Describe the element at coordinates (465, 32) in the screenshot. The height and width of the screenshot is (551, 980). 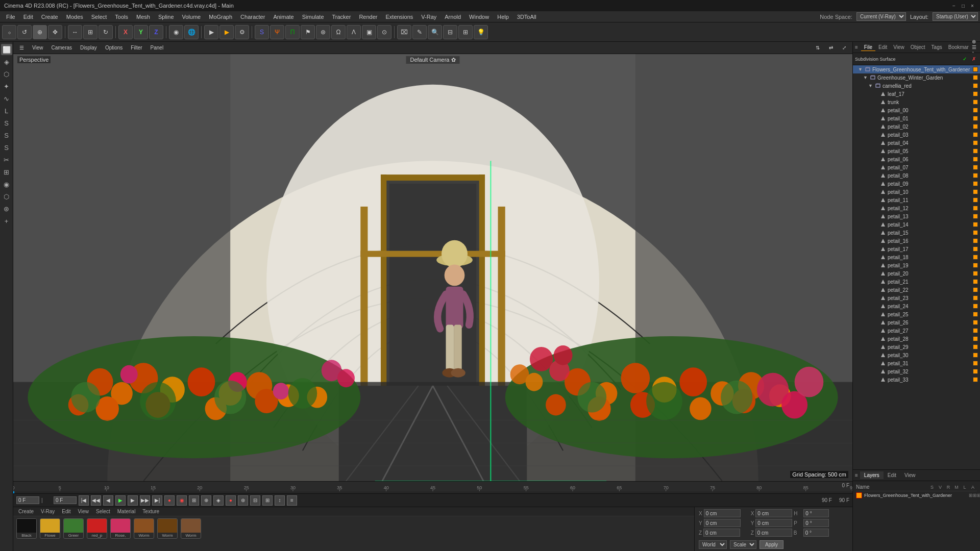
I see `toolbar-extra5: ⊞` at that location.